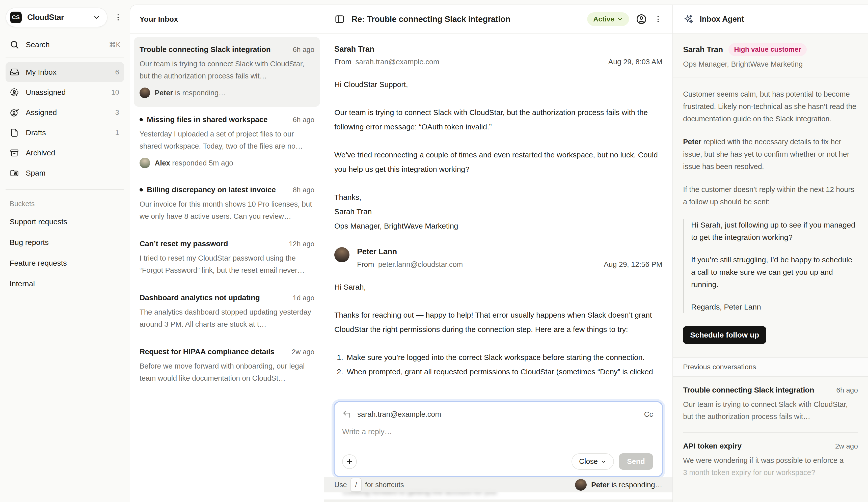 The image size is (868, 502). What do you see at coordinates (725, 335) in the screenshot?
I see `schedule-follow-up-button: Schedule follow up` at bounding box center [725, 335].